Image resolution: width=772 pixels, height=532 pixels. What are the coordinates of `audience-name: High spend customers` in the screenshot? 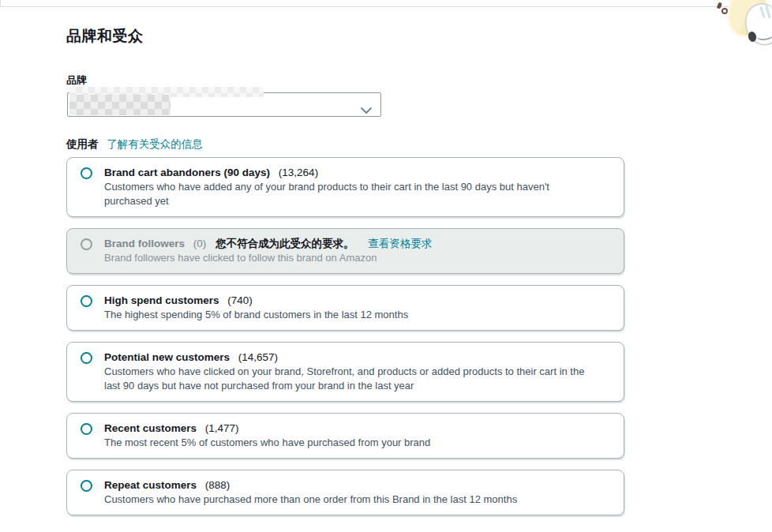 It's located at (162, 300).